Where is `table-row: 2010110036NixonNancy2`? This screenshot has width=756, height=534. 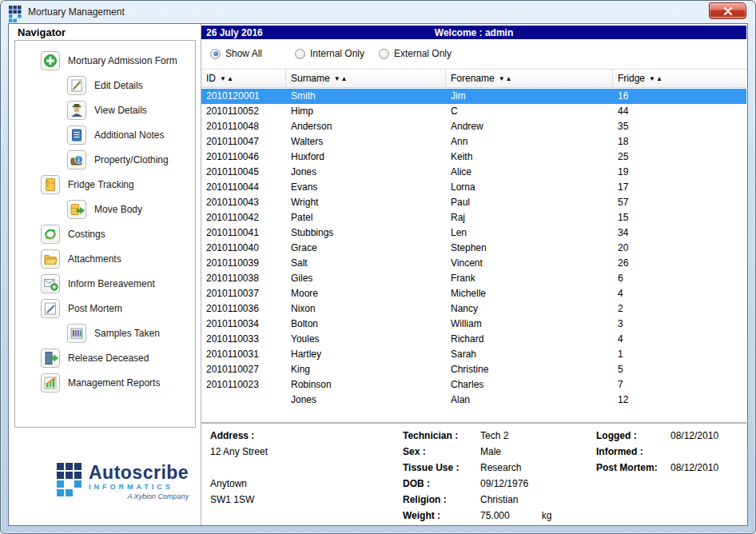 table-row: 2010110036NixonNancy2 is located at coordinates (474, 309).